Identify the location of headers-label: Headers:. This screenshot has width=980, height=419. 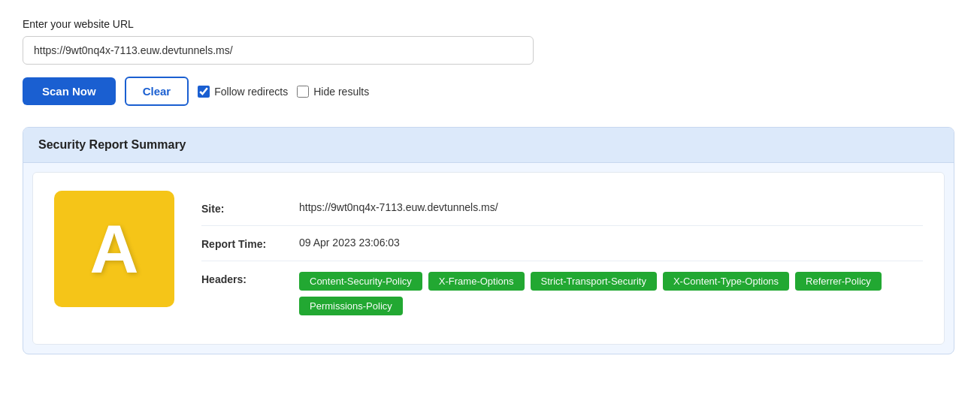
(250, 279).